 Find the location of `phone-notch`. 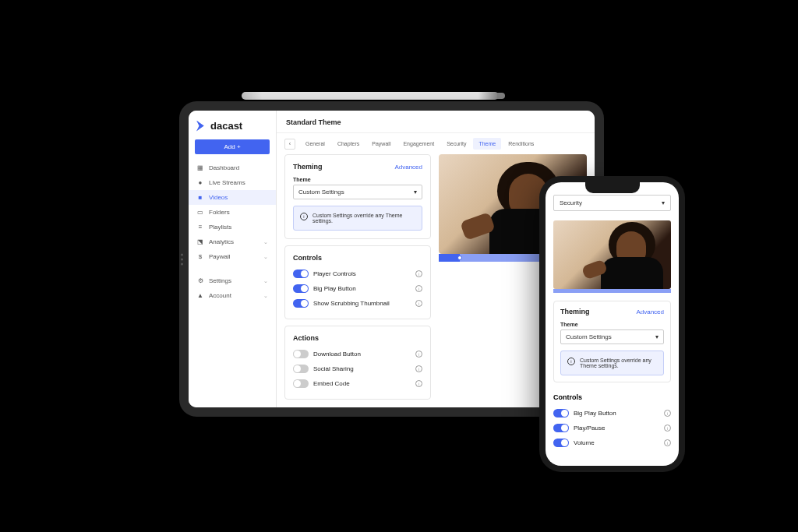

phone-notch is located at coordinates (613, 188).